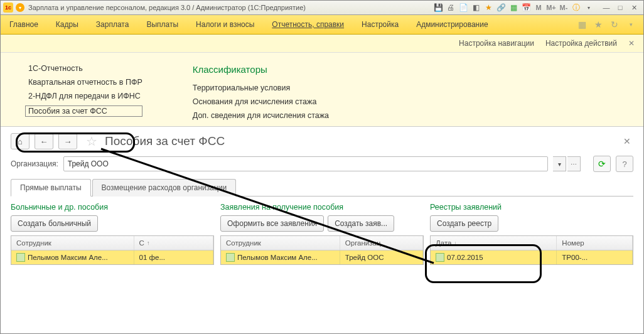  I want to click on menu-nalogi: Налоги и взносы, so click(225, 24).